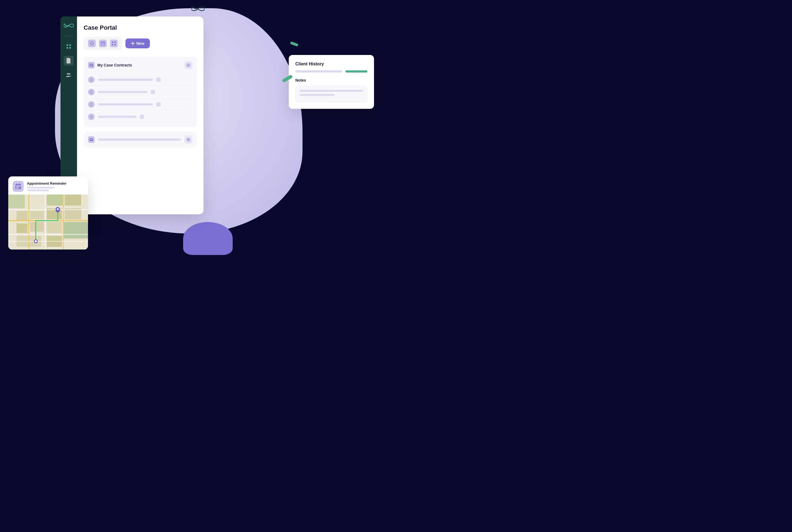 The image size is (792, 532). I want to click on grid-icon, so click(114, 43).